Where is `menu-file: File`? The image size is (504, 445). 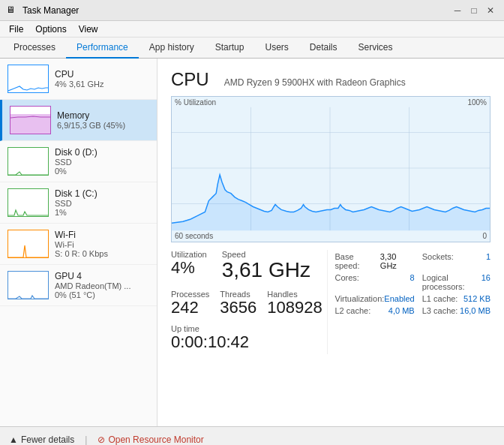
menu-file: File is located at coordinates (16, 29).